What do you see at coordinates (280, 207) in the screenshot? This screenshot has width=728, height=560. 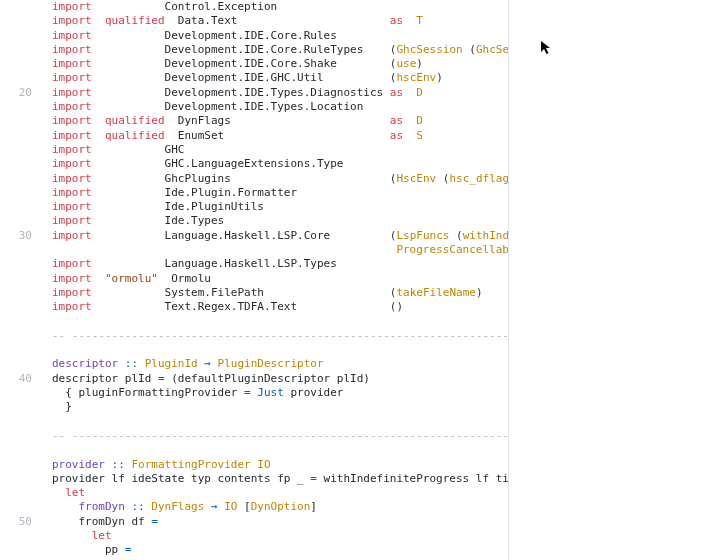 I see `code-line: import Ide.PluginUtils` at bounding box center [280, 207].